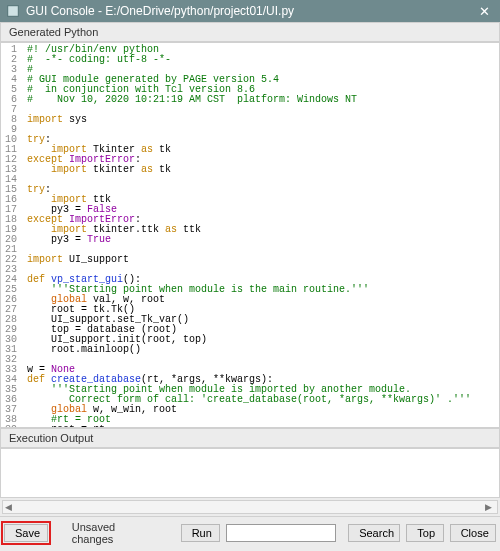 The width and height of the screenshot is (500, 551). What do you see at coordinates (374, 533) in the screenshot?
I see `search-button: Search` at bounding box center [374, 533].